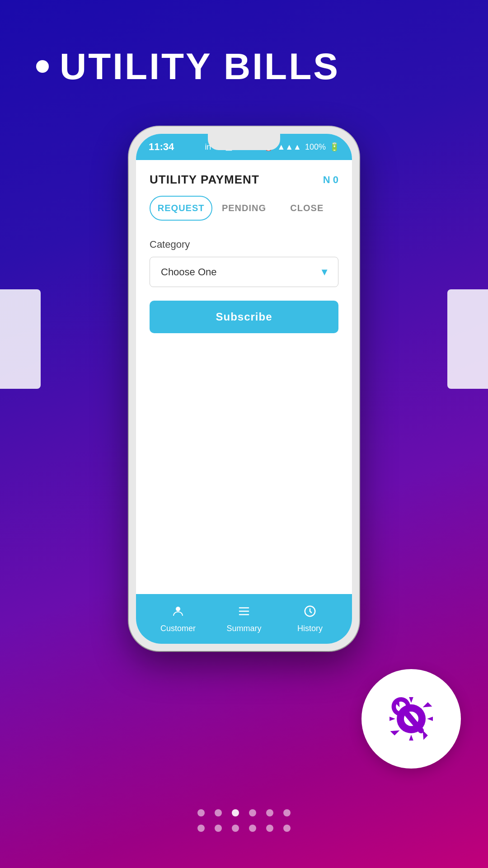  I want to click on subscribe-button: Subscribe, so click(244, 317).